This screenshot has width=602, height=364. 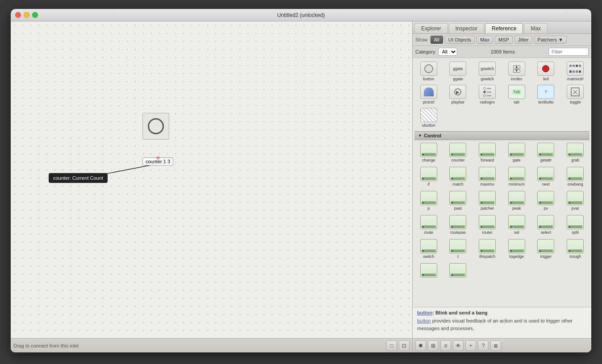 I want to click on obj-maximu: maximu, so click(x=487, y=177).